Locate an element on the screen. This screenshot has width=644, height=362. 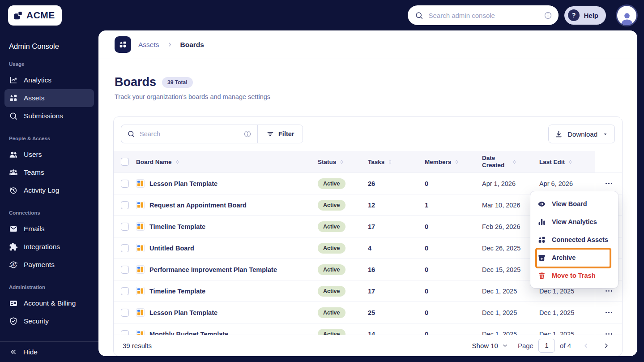
sidebar-item: Users is located at coordinates (49, 155).